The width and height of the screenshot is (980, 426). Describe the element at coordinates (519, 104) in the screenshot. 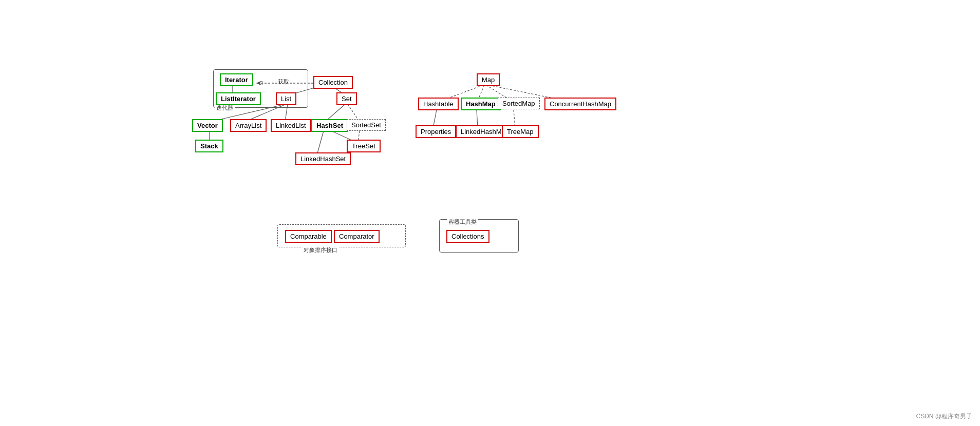

I see `node-sortedmap: SortedMap` at that location.